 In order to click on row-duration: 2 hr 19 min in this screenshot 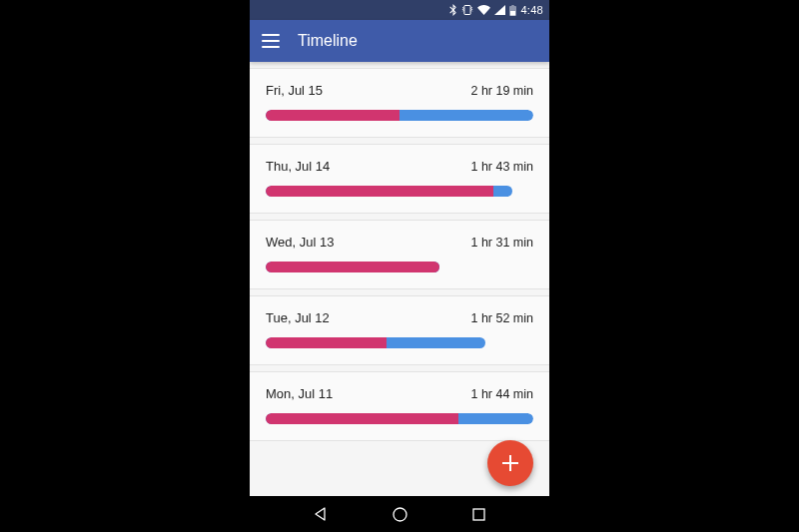, I will do `click(501, 91)`.